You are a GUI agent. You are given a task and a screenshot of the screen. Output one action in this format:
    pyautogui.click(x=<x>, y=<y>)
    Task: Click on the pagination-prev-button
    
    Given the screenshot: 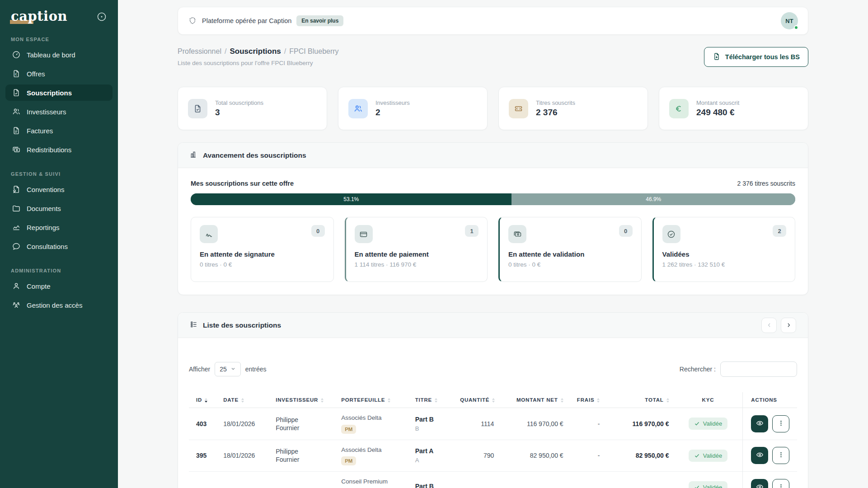 What is the action you would take?
    pyautogui.click(x=769, y=325)
    